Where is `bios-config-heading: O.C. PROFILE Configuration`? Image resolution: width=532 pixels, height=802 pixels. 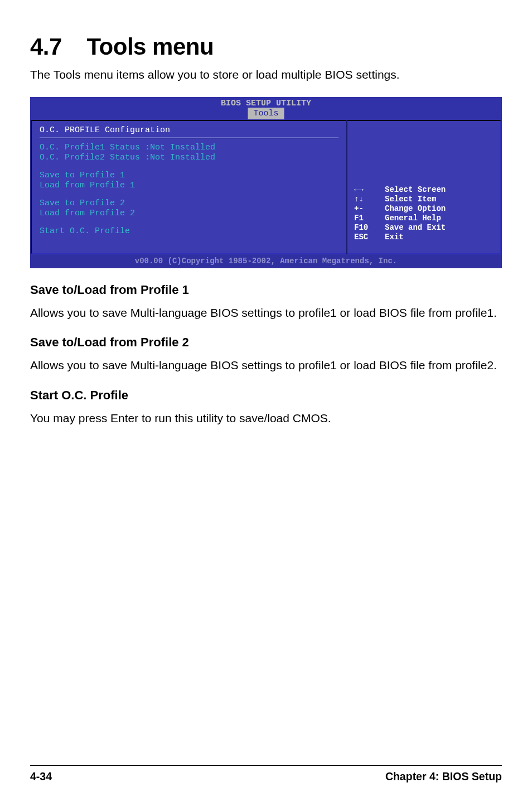 bios-config-heading: O.C. PROFILE Configuration is located at coordinates (189, 131).